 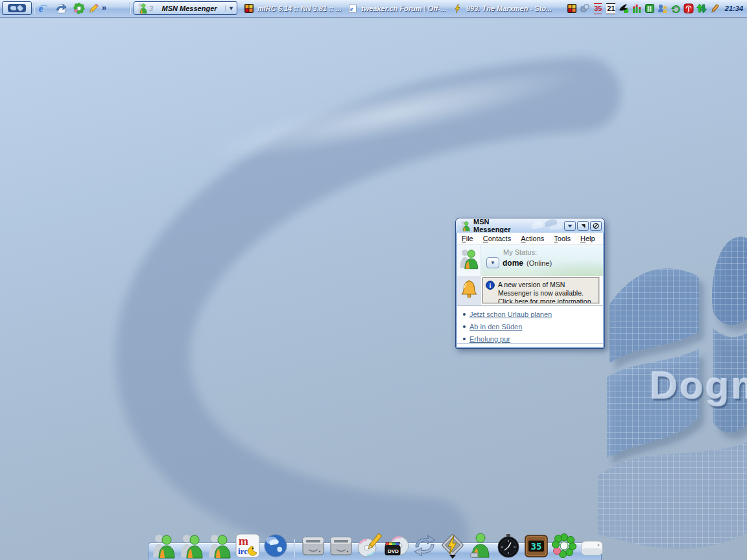 I want to click on flag-watermark-icon, so click(x=547, y=226).